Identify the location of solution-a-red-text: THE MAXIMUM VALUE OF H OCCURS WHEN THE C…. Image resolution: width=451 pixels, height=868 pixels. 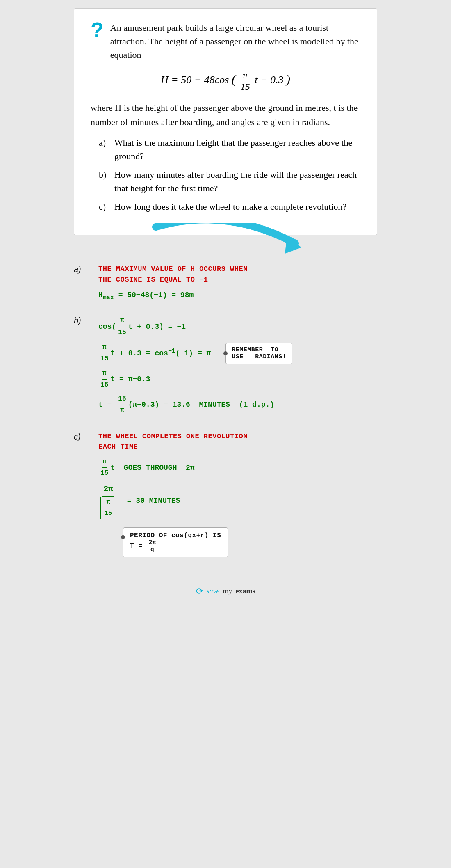
(238, 274).